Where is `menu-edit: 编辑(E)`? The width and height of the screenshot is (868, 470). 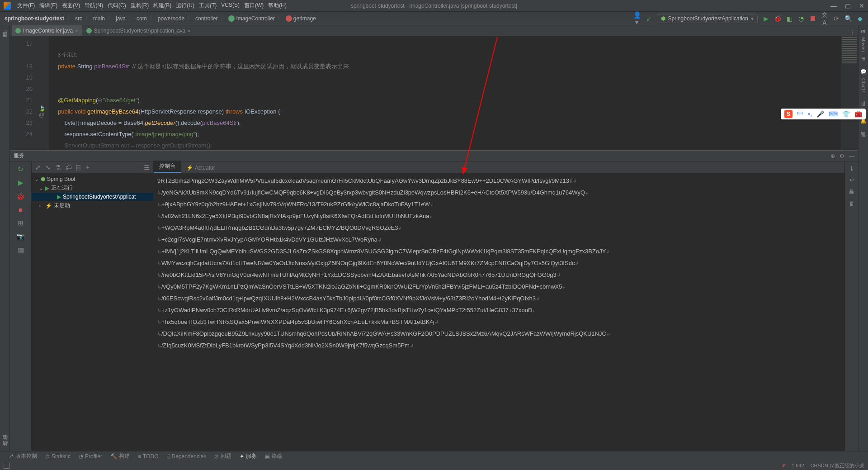 menu-edit: 编辑(E) is located at coordinates (48, 5).